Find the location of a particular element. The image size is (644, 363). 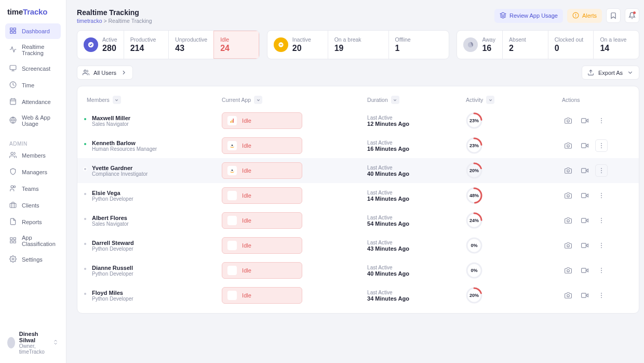

table-row: Dianne RussellPython DeveloperIdleLast A… is located at coordinates (358, 270).